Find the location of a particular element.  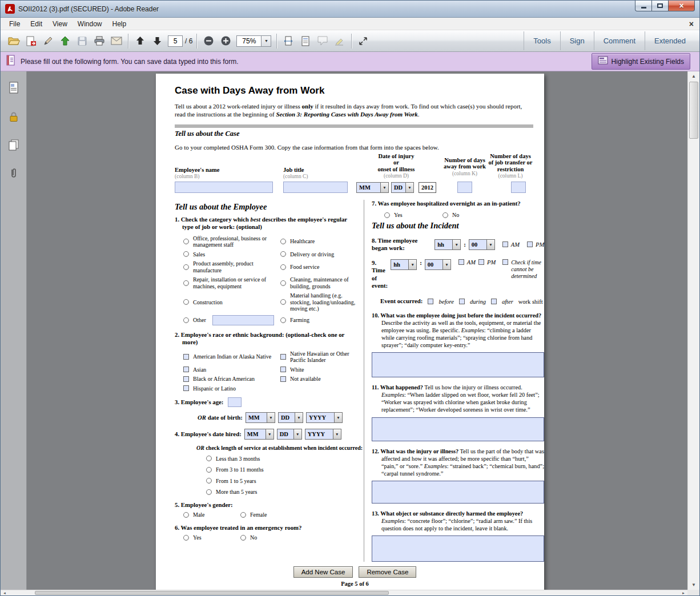

sticky-note-button is located at coordinates (323, 41).